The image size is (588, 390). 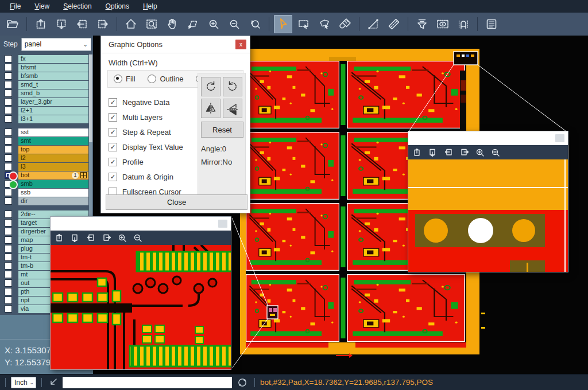 I want to click on layer-row-sst: sst, so click(x=44, y=133).